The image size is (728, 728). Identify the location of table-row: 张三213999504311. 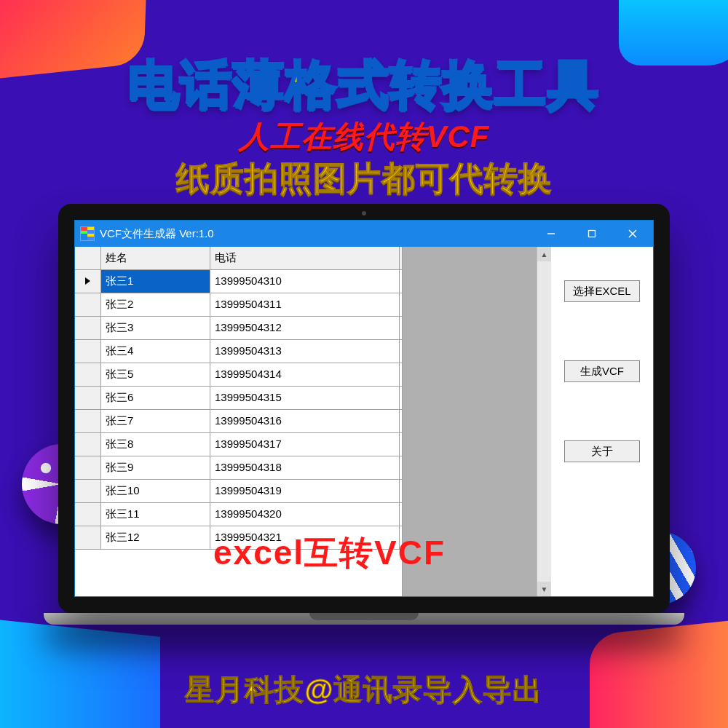
(239, 305).